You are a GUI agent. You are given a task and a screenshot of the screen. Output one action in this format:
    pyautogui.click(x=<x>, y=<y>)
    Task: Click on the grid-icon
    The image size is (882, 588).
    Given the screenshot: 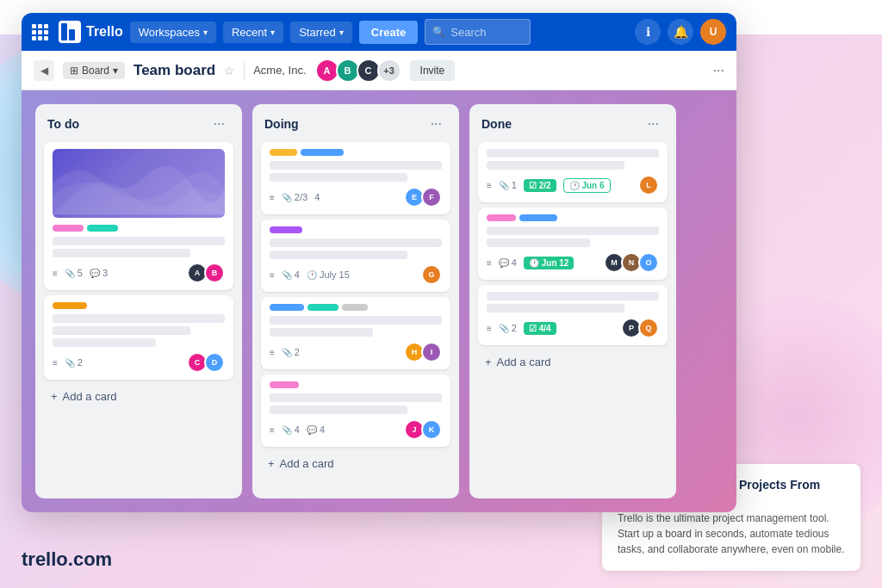 What is the action you would take?
    pyautogui.click(x=40, y=33)
    